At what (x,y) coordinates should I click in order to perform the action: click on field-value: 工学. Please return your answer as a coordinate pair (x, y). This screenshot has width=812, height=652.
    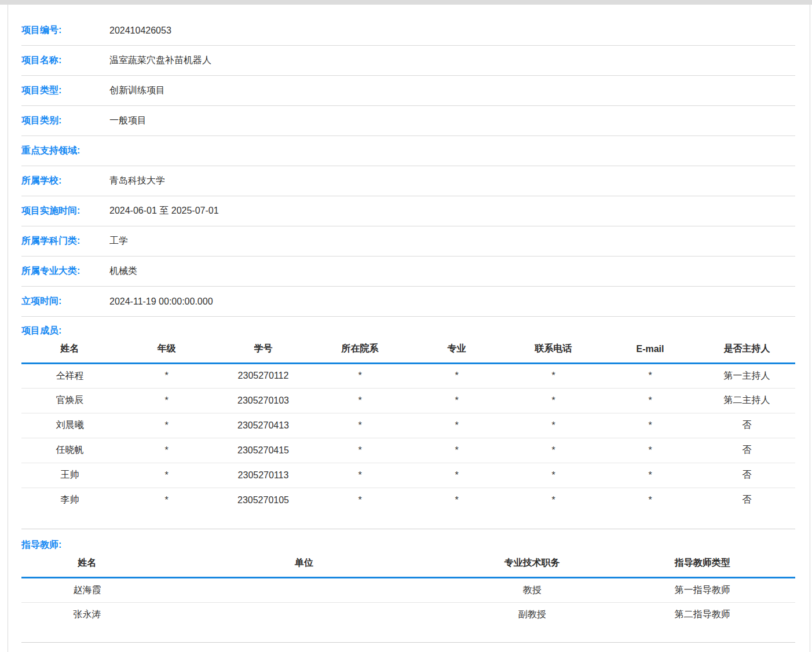
    Looking at the image, I should click on (119, 241).